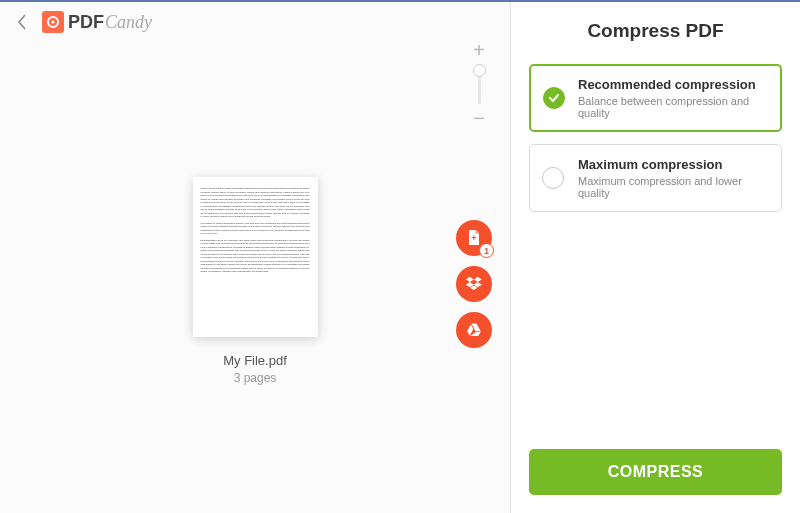  I want to click on app-logo: PDFCandy, so click(97, 22).